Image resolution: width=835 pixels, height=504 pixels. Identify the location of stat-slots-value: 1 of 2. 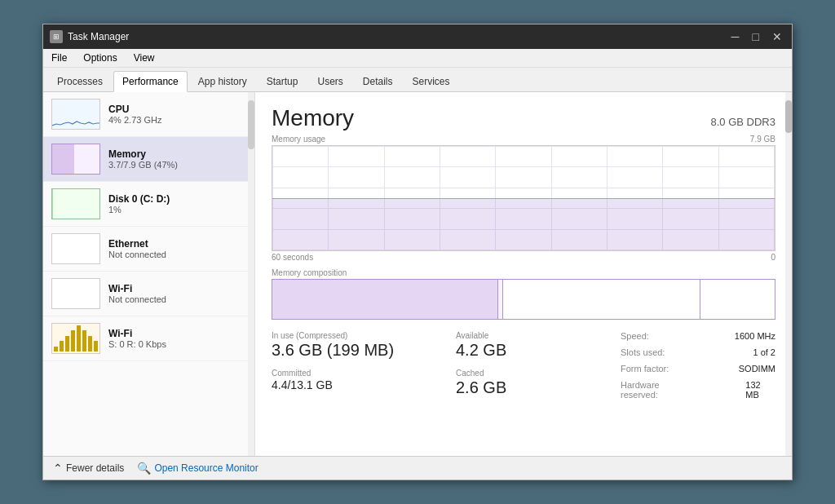
(764, 352).